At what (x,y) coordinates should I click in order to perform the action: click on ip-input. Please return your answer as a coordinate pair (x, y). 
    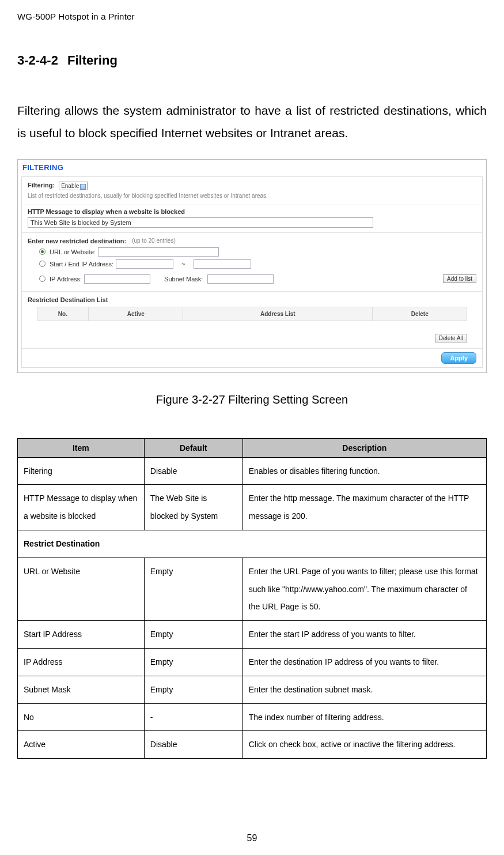
    Looking at the image, I should click on (118, 279).